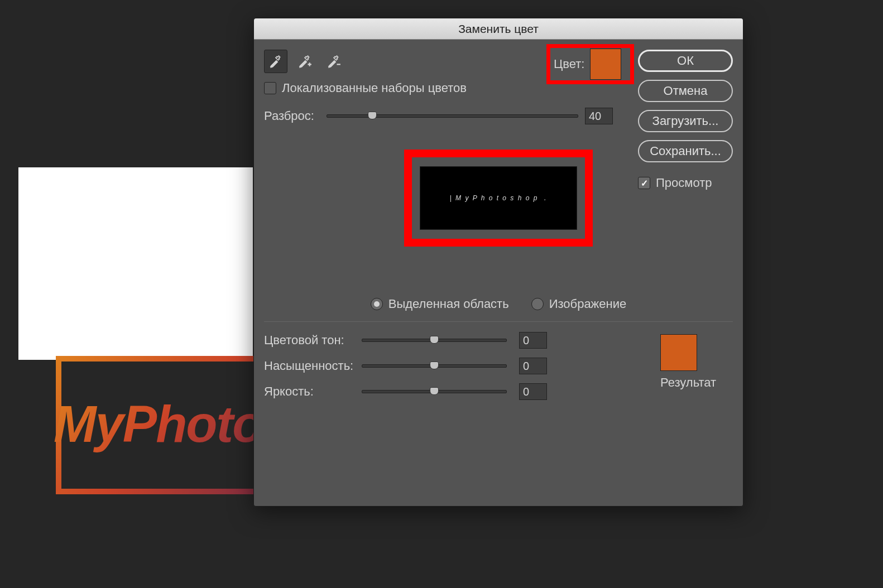  I want to click on preview-highlight: | M y P h o t o s h o p ., so click(498, 198).